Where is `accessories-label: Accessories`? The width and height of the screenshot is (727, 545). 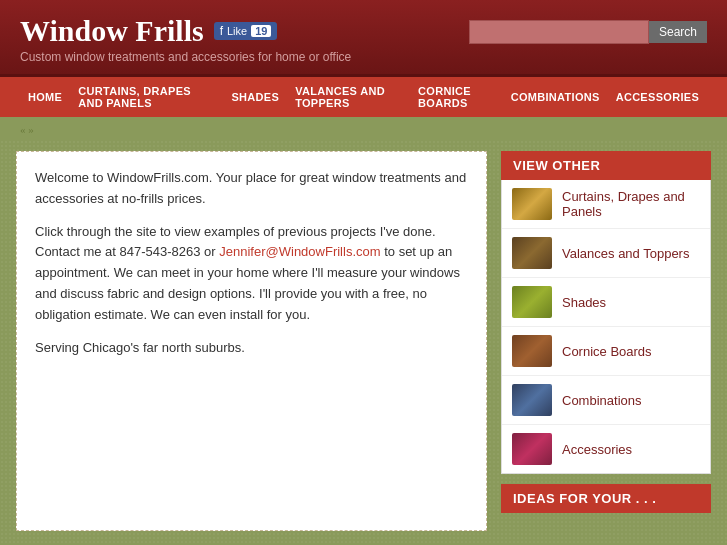 accessories-label: Accessories is located at coordinates (597, 450).